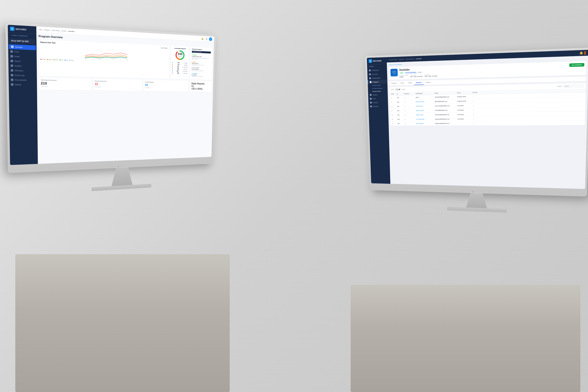 The width and height of the screenshot is (588, 392). I want to click on testing-desc: Started Sep 24, 2022 4:17 PM, so click(201, 65).